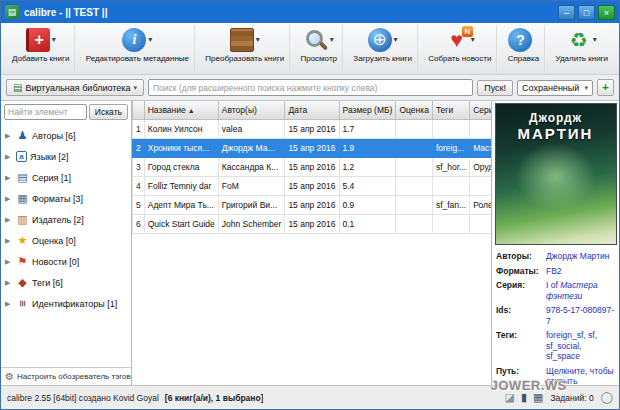  What do you see at coordinates (139, 128) in the screenshot?
I see `cell-num: 1` at bounding box center [139, 128].